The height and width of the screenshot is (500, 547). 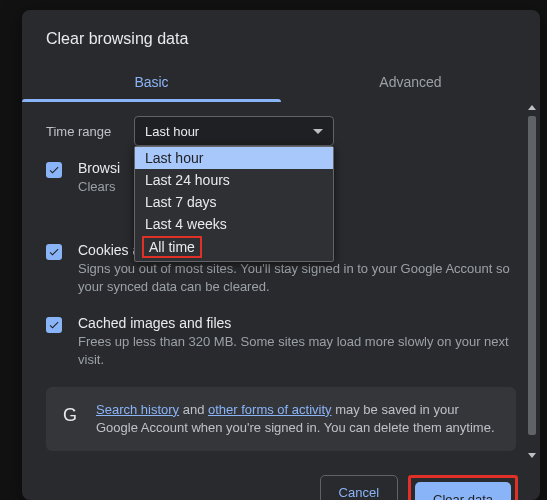 I want to click on item-desc-cookies: Signs you out of most sites. You'll stay…, so click(x=297, y=278).